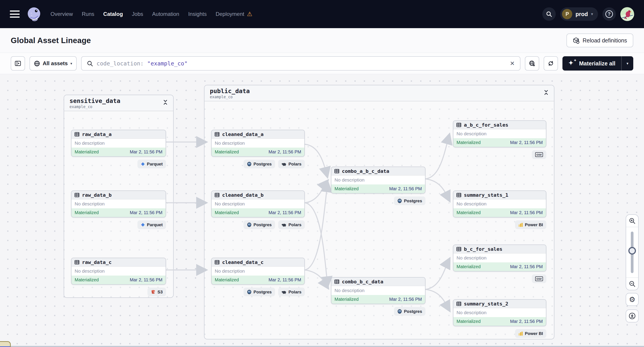  Describe the element at coordinates (632, 221) in the screenshot. I see `zoom-in-button` at that location.